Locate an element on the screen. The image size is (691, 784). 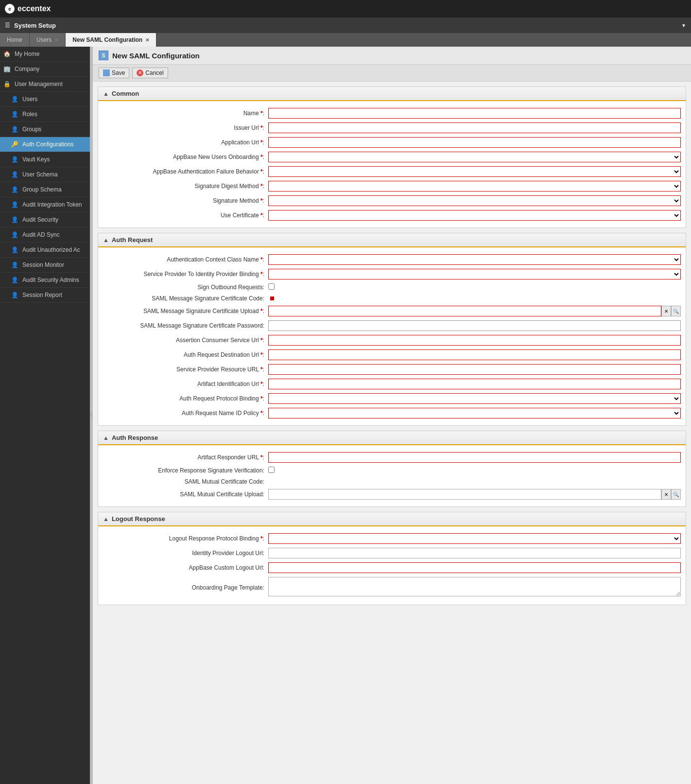
field-use-certificate-row: Use Certificate *: is located at coordinates (392, 215).